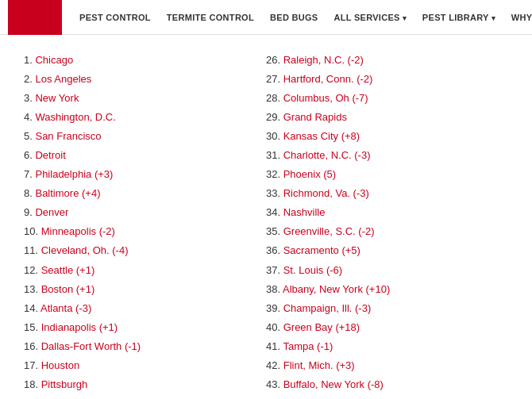 This screenshot has width=532, height=399. Describe the element at coordinates (459, 17) in the screenshot. I see `nav-link-pest-library: Pest Library` at that location.